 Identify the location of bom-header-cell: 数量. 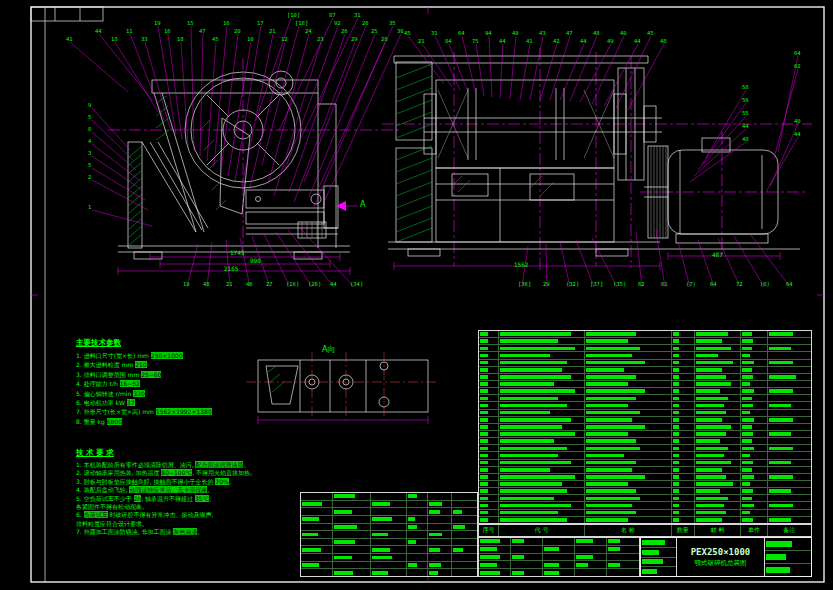
(684, 530).